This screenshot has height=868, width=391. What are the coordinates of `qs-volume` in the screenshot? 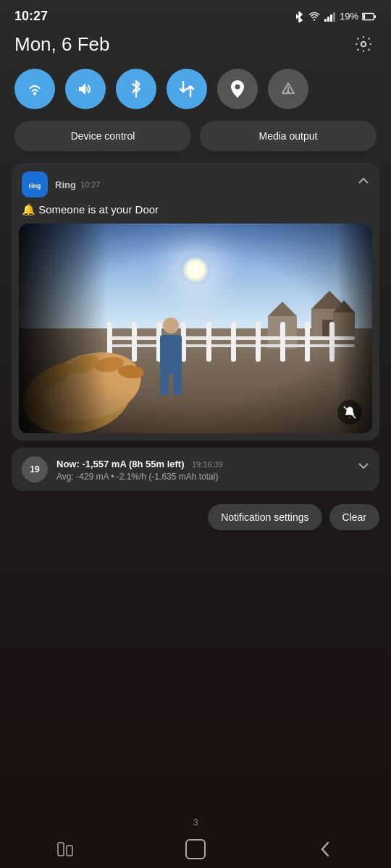 It's located at (85, 89).